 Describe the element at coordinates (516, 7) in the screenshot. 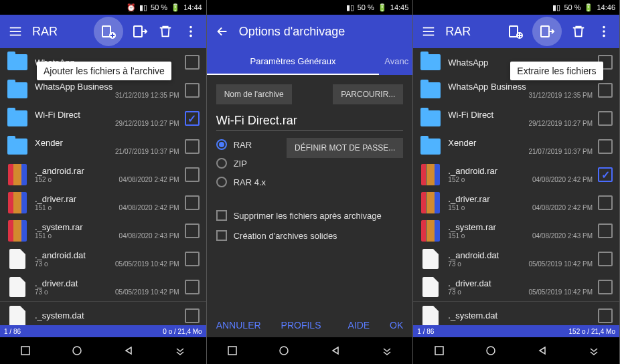

I see `status-bar: ▮▯ 50 % 🔋 14:46` at that location.